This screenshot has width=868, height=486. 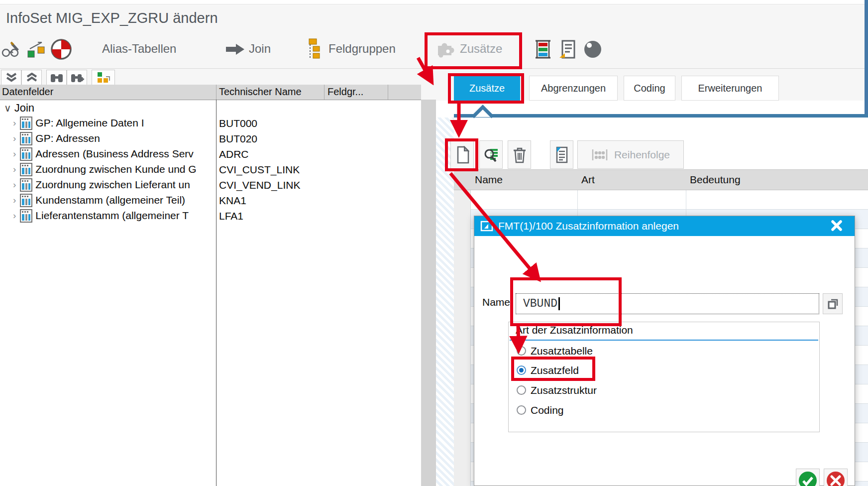 I want to click on tree-column-datenfelder: Datenfelder, so click(x=28, y=92).